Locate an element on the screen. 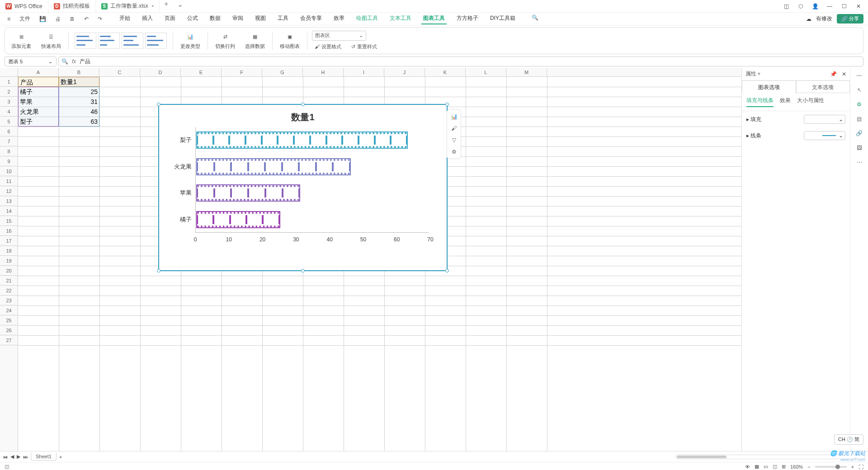  row-3: 3 is located at coordinates (9, 102).